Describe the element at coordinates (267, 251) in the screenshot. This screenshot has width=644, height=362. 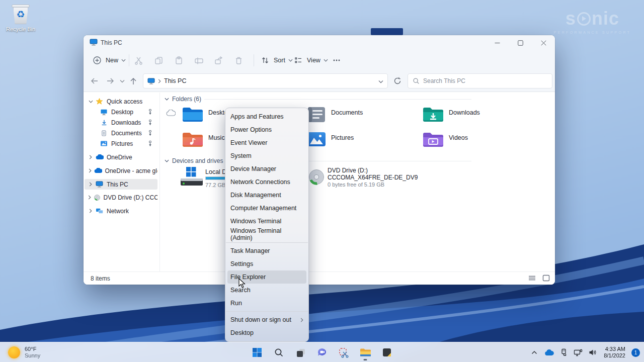
I see `menu-item-task-manager: Task Manager` at that location.